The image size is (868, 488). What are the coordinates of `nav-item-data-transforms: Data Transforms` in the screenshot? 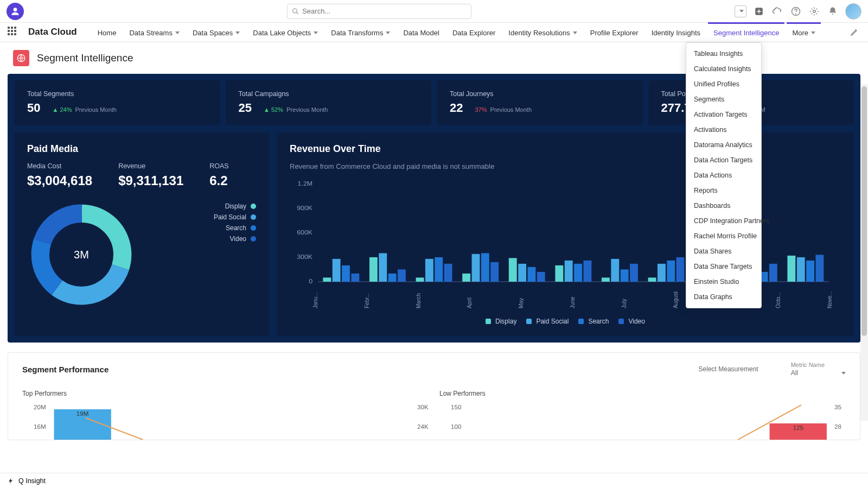 It's located at (360, 32).